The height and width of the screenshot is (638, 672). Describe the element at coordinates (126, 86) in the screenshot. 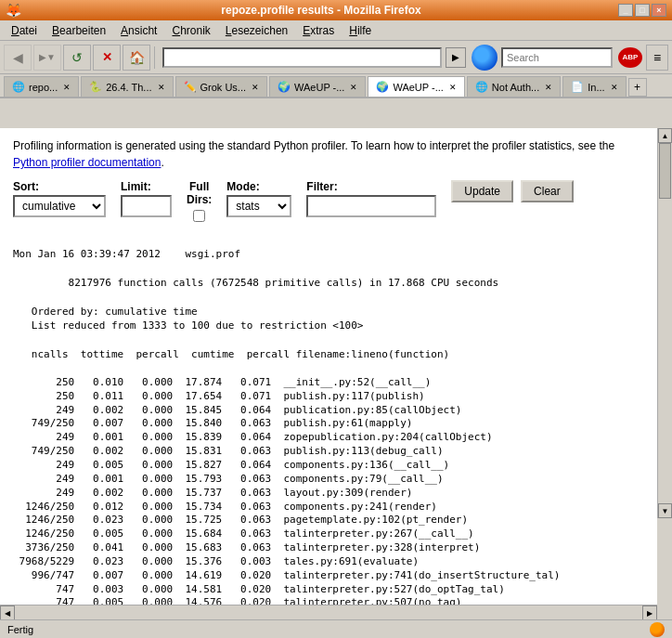

I see `tab-2: 🐍 26.4. Th... ✕` at that location.